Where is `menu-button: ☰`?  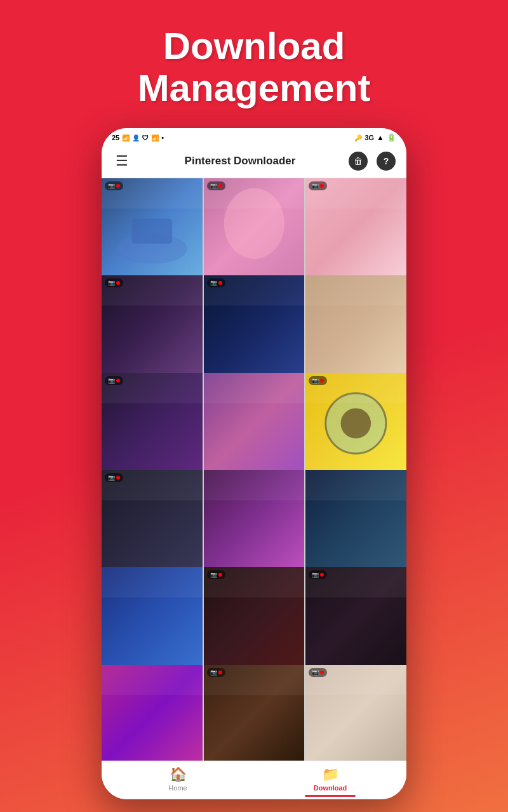 menu-button: ☰ is located at coordinates (122, 161).